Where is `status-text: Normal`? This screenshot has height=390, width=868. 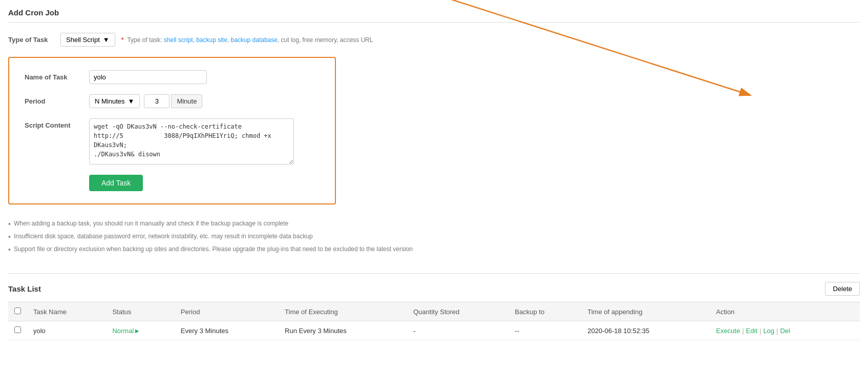 status-text: Normal is located at coordinates (123, 331).